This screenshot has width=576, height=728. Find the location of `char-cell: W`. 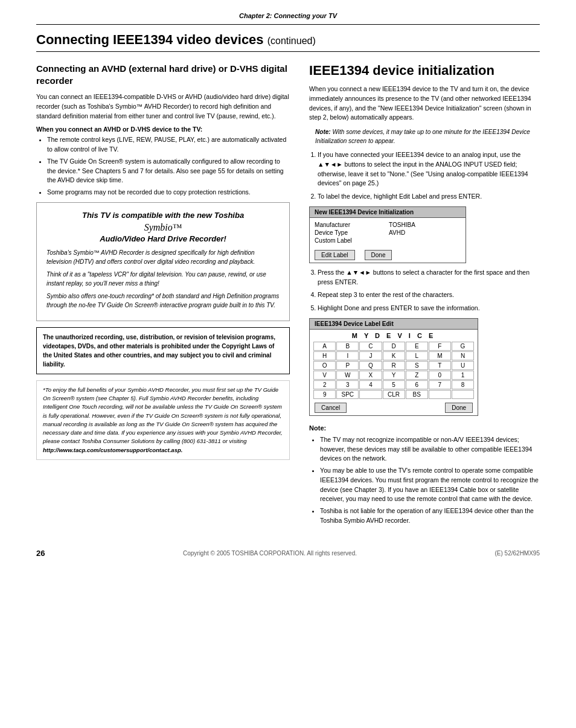

char-cell: W is located at coordinates (348, 375).